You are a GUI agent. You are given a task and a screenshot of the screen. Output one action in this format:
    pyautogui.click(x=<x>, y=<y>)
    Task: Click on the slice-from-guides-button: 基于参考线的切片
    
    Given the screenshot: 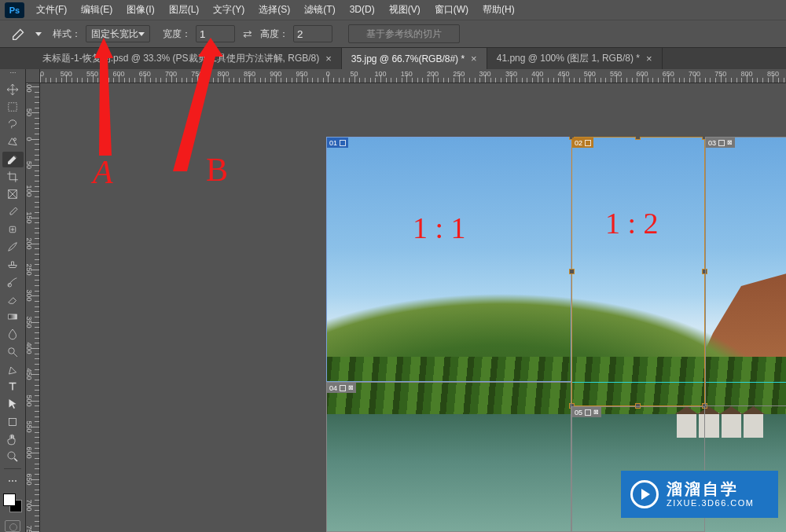 What is the action you would take?
    pyautogui.click(x=404, y=34)
    